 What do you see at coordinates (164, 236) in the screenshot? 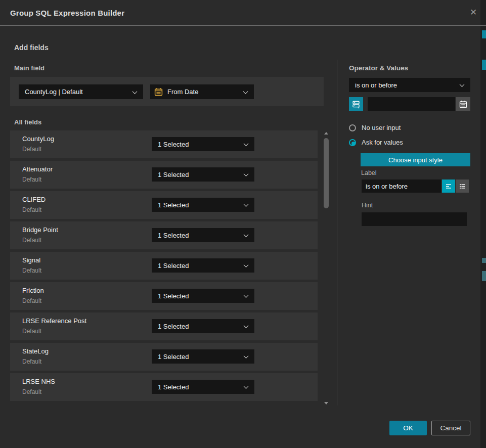
I see `field-row: Bridge Point Default 1 Selected` at bounding box center [164, 236].